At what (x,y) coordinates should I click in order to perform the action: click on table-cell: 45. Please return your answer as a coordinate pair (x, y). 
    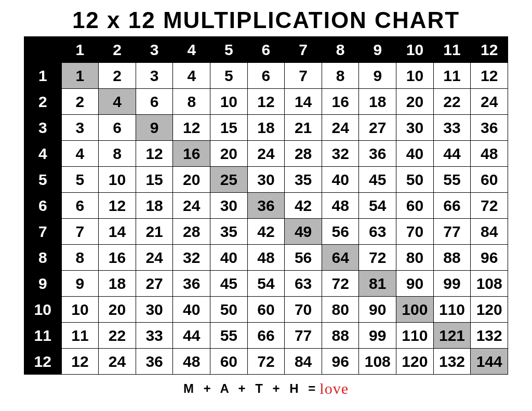
    Looking at the image, I should click on (229, 284).